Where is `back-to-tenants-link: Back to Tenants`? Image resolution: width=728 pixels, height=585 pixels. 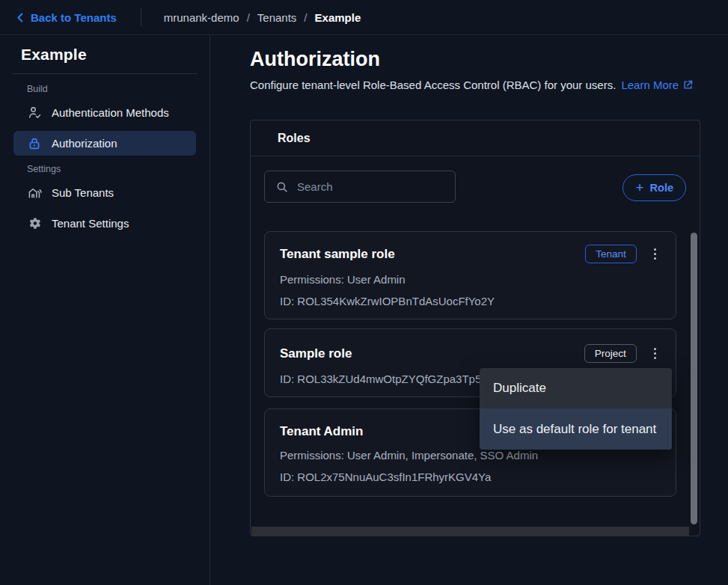 back-to-tenants-link: Back to Tenants is located at coordinates (66, 18).